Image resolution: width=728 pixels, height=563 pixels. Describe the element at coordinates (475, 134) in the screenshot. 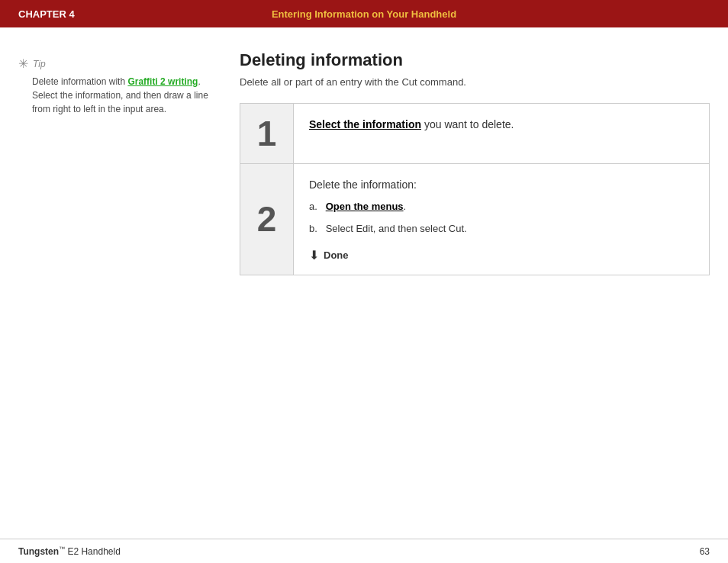

I see `step-row-1: 1 Select the information you want to del…` at that location.